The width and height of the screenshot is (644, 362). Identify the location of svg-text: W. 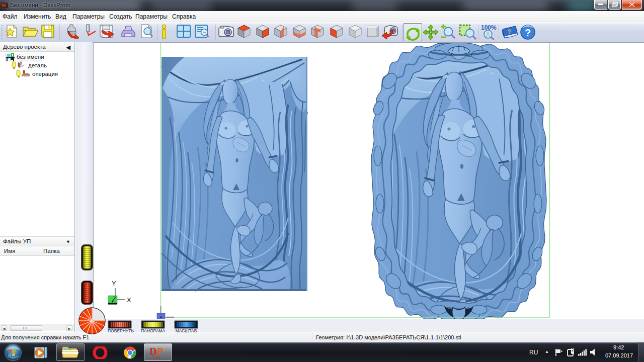
(4, 5).